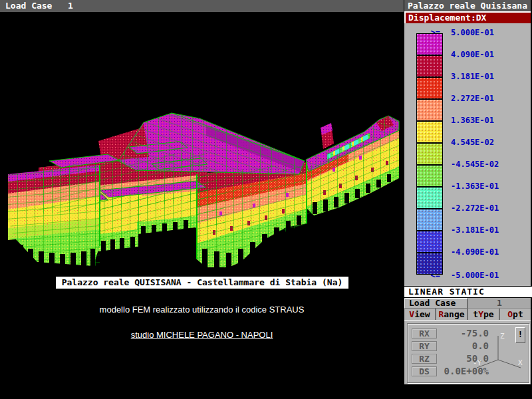 The image size is (532, 399). Describe the element at coordinates (467, 315) in the screenshot. I see `menu-row: View Range tYpe Opt` at that location.